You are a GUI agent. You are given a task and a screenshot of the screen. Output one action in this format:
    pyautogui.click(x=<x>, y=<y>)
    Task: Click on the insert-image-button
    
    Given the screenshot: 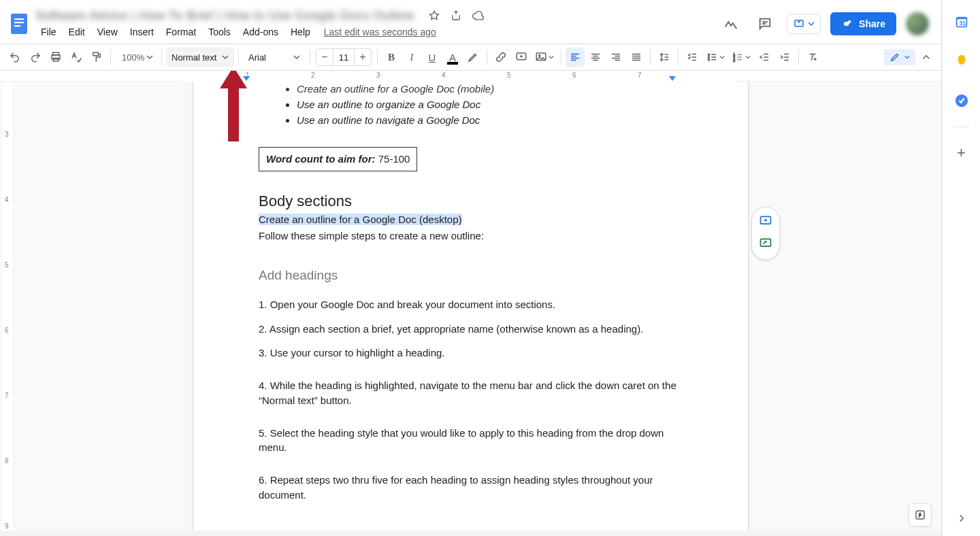 What is the action you would take?
    pyautogui.click(x=544, y=57)
    